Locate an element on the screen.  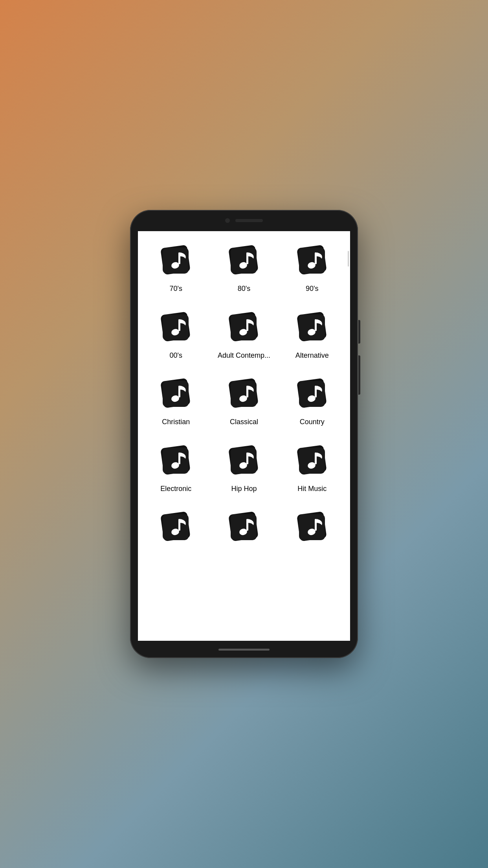
genre-item-hit-music: Hit Music is located at coordinates (312, 469).